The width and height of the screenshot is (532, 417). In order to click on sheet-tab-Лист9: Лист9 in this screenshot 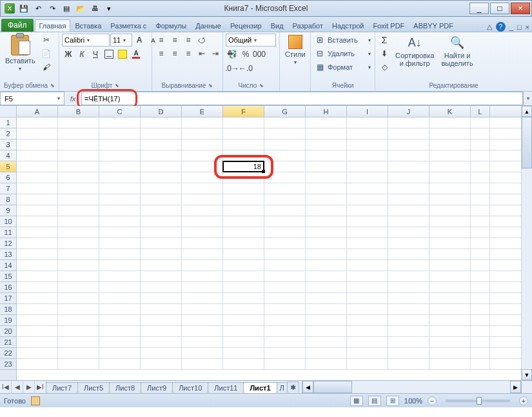, I will do `click(157, 387)`.